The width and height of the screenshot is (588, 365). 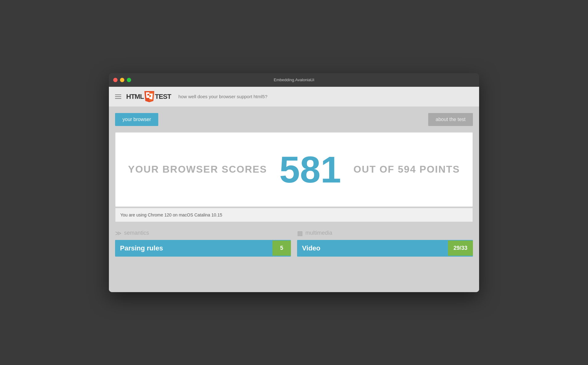 I want to click on multimedia-video-item: Video 29/33, so click(x=385, y=248).